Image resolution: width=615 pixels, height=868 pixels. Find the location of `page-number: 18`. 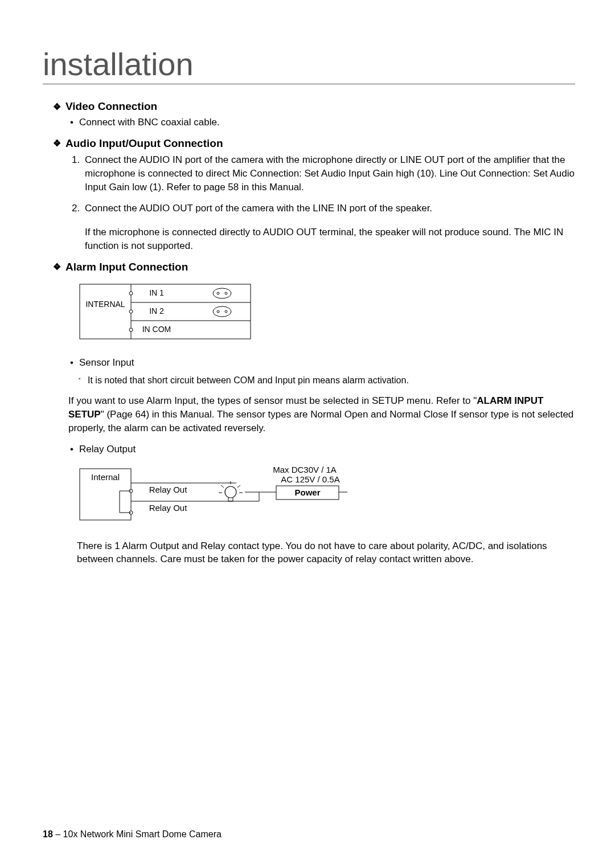

page-number: 18 is located at coordinates (48, 834).